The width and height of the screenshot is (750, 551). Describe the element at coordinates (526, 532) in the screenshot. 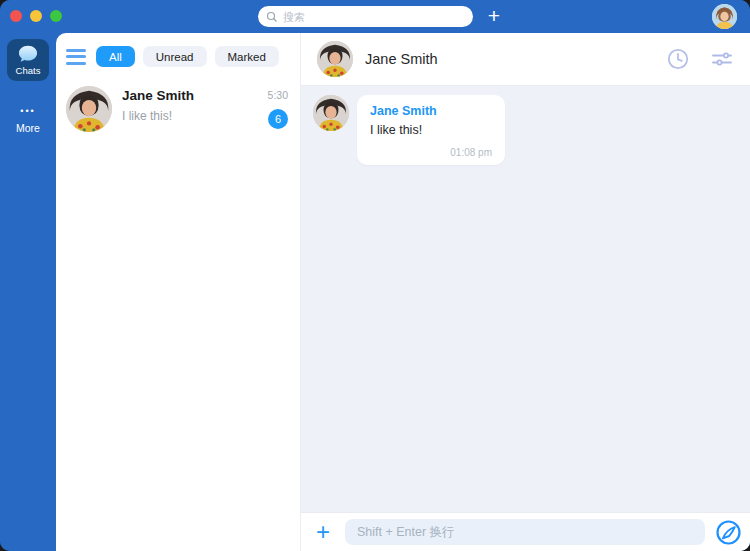

I see `message-composer: +` at that location.